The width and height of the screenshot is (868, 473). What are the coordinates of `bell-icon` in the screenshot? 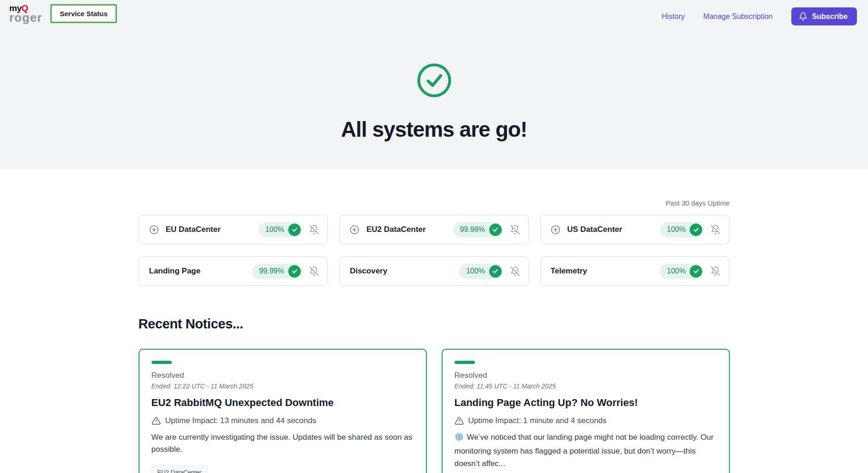 It's located at (803, 17).